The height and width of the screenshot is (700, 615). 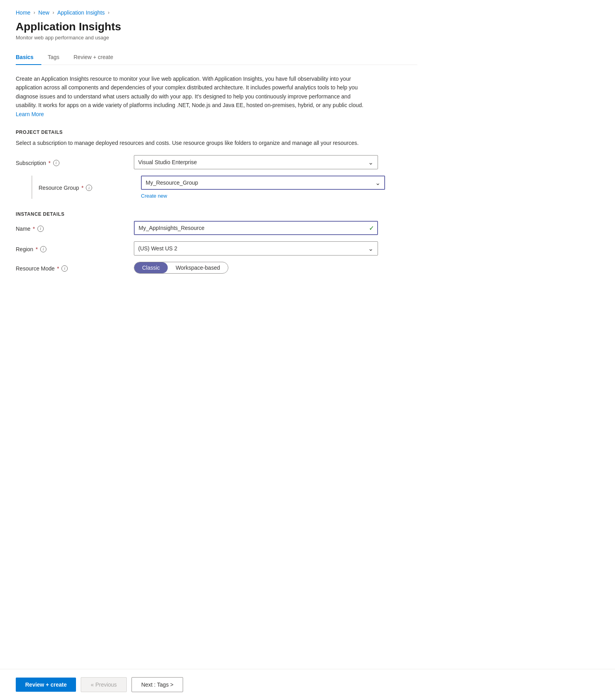 I want to click on name-label-col: Name * i, so click(x=75, y=228).